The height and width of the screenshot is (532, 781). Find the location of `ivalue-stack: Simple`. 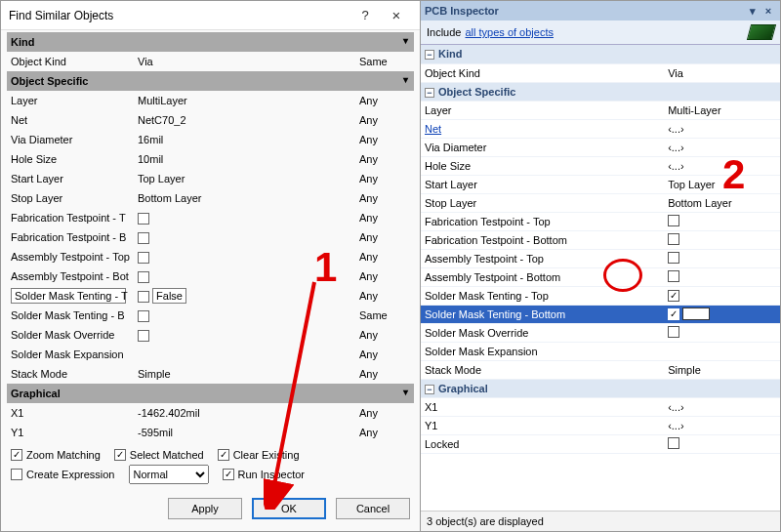

ivalue-stack: Simple is located at coordinates (722, 369).